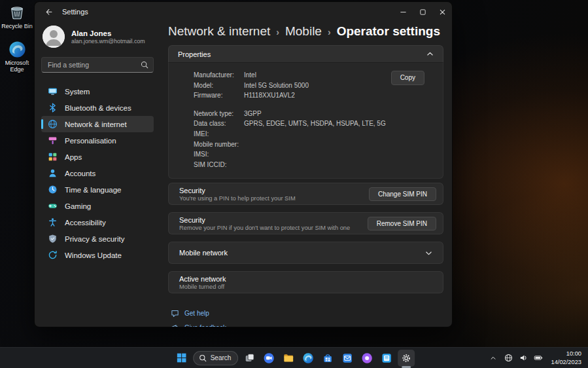  I want to click on sidebar-item-label: Personalisation, so click(90, 141).